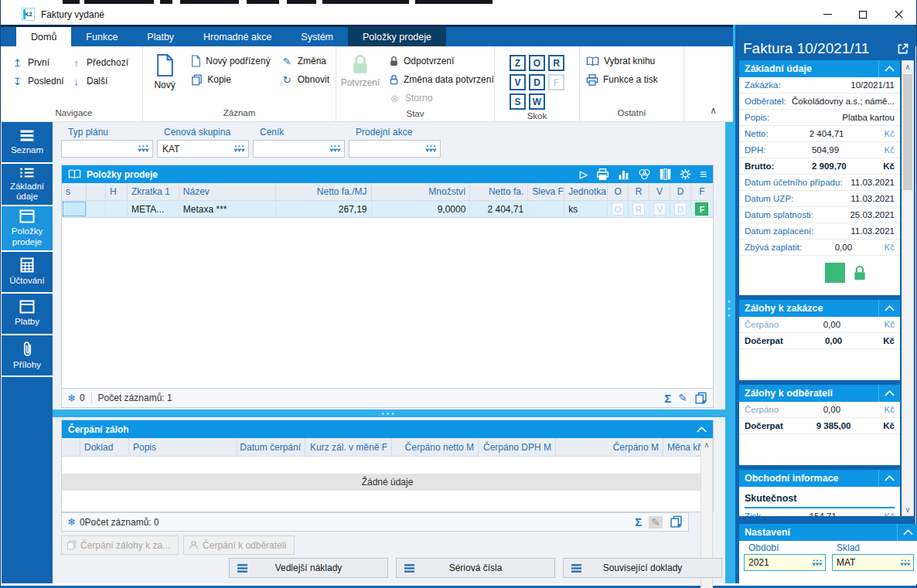 The height and width of the screenshot is (588, 917). What do you see at coordinates (317, 37) in the screenshot?
I see `tab-system: Systém` at bounding box center [317, 37].